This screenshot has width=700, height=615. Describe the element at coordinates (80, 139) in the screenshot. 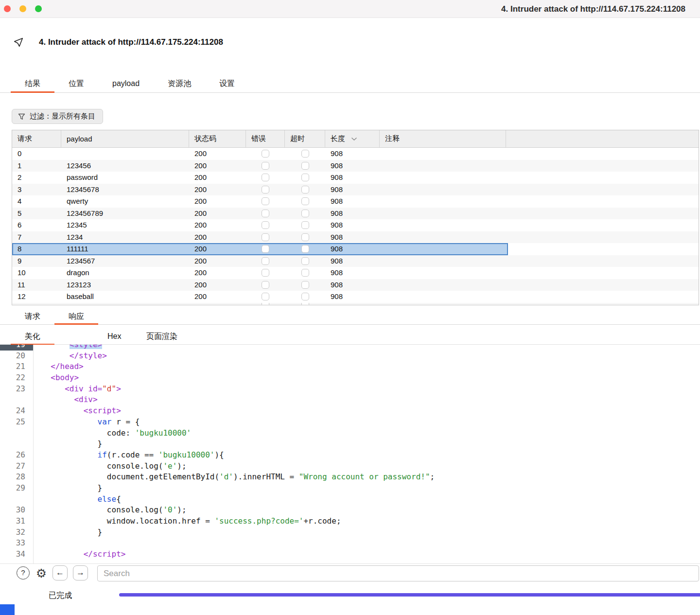

I see `column-header-label: payload` at that location.